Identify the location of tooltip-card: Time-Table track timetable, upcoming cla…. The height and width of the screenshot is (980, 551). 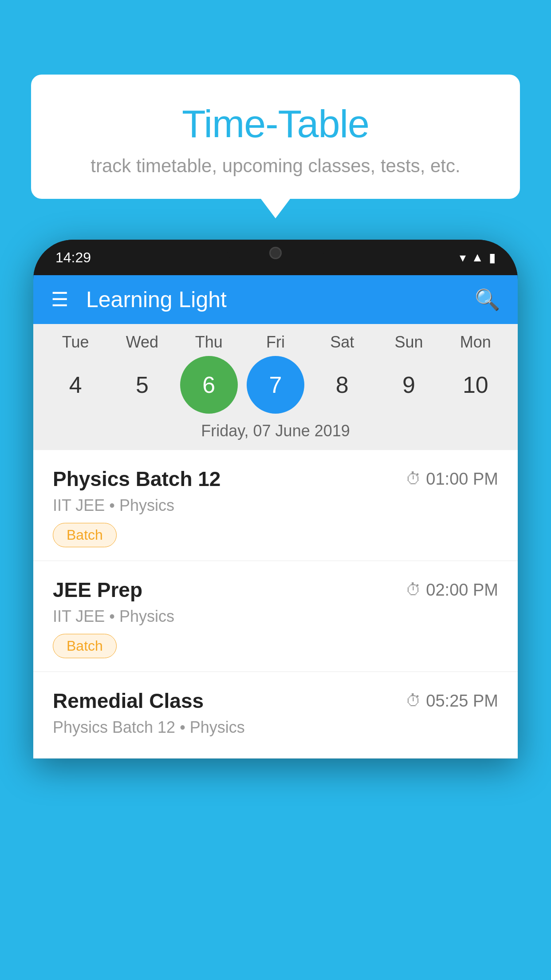
(276, 137).